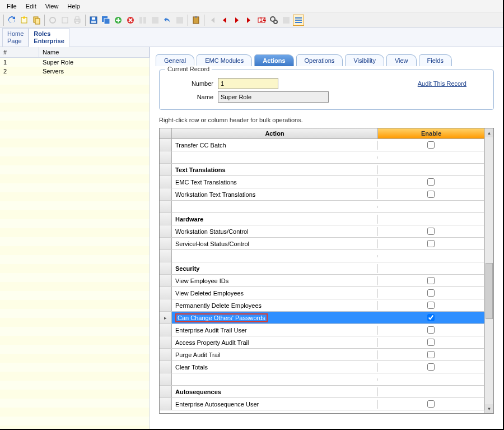 The height and width of the screenshot is (430, 504). Describe the element at coordinates (248, 84) in the screenshot. I see `number-field` at that location.